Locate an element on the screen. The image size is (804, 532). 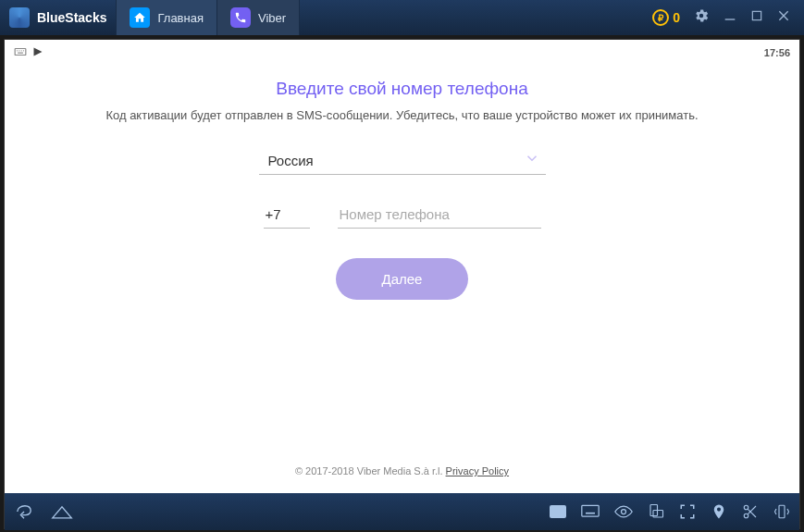
home-nav-icon is located at coordinates (62, 512).